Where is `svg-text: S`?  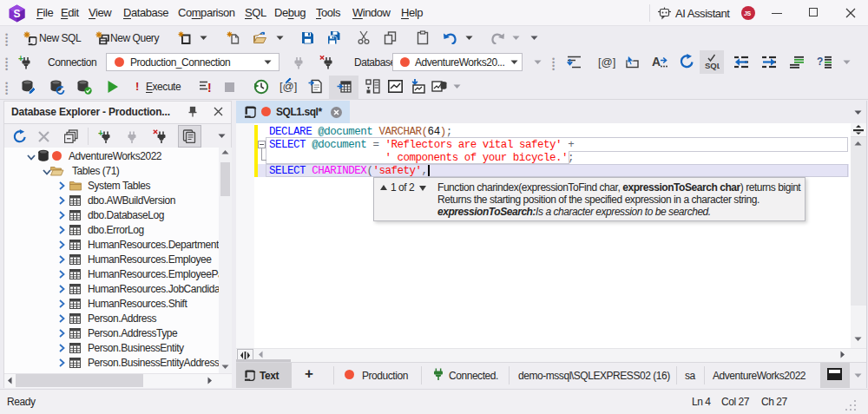
svg-text: S is located at coordinates (16, 14).